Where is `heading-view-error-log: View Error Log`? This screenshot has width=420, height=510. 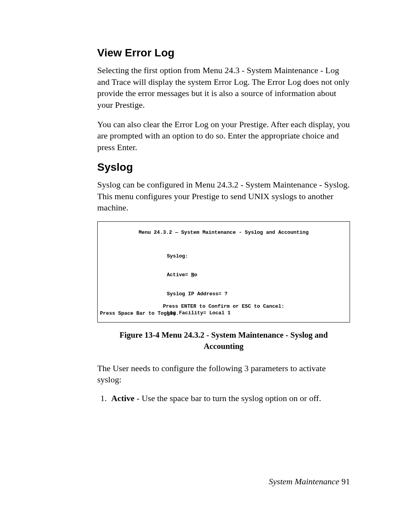 heading-view-error-log: View Error Log is located at coordinates (224, 53).